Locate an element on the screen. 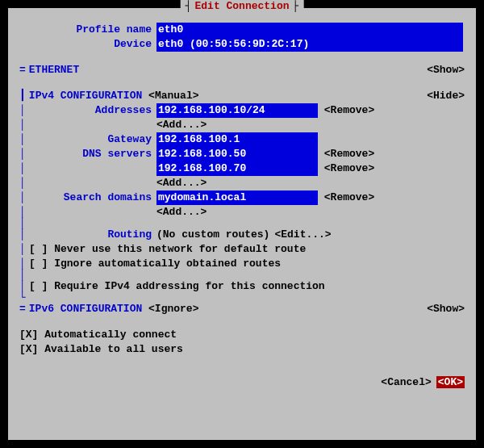 This screenshot has height=448, width=484. title-bar: ┤ Edit Connection ├ is located at coordinates (242, 6).